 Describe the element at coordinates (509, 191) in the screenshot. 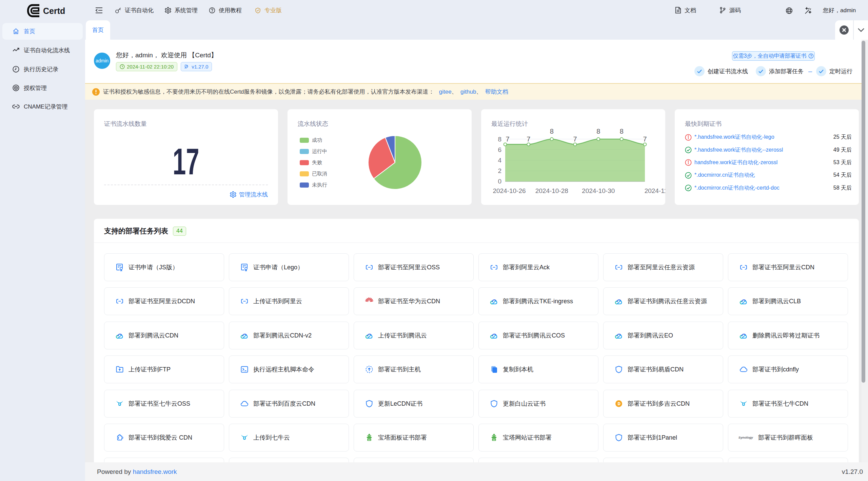

I see `svg-text: 2024-10-26` at that location.